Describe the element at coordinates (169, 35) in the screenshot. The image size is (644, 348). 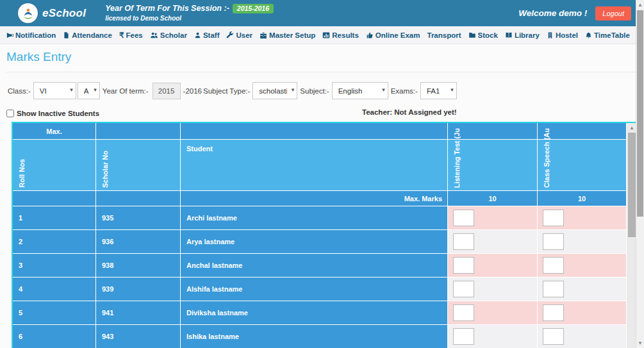
I see `nav-item-scholar: Scholar` at that location.